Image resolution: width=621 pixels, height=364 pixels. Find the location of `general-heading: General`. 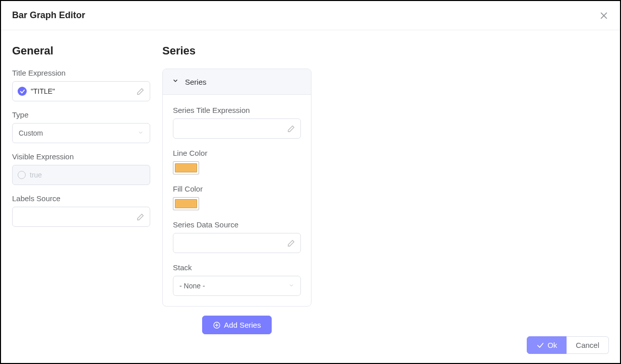

general-heading: General is located at coordinates (81, 51).